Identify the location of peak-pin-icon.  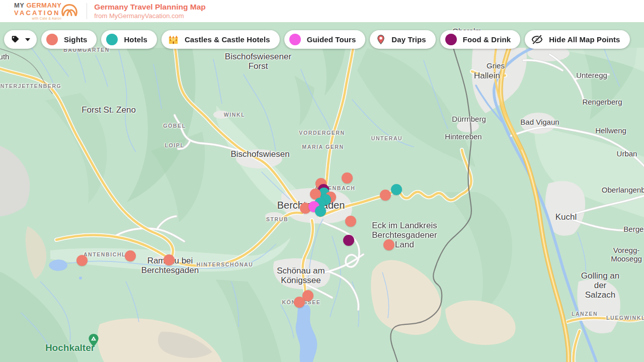
(94, 341).